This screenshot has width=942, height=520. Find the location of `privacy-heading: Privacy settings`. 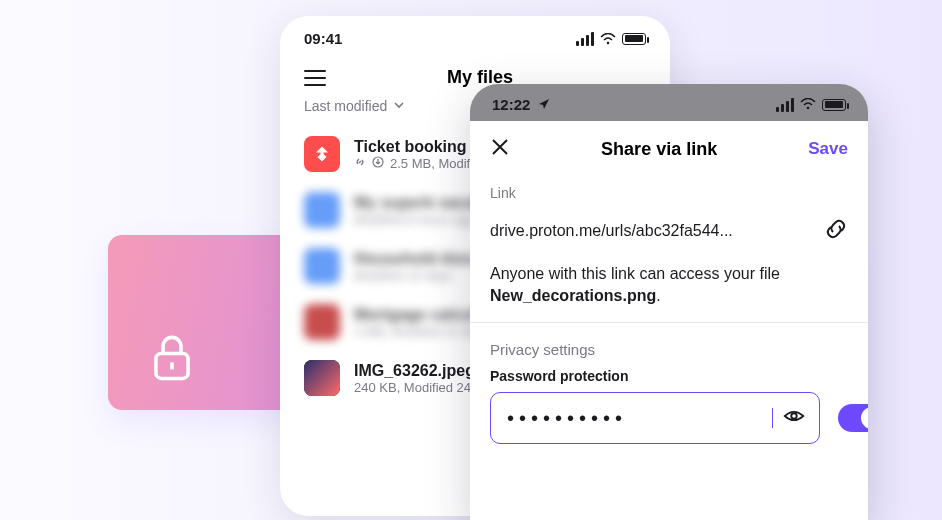

privacy-heading: Privacy settings is located at coordinates (669, 344).